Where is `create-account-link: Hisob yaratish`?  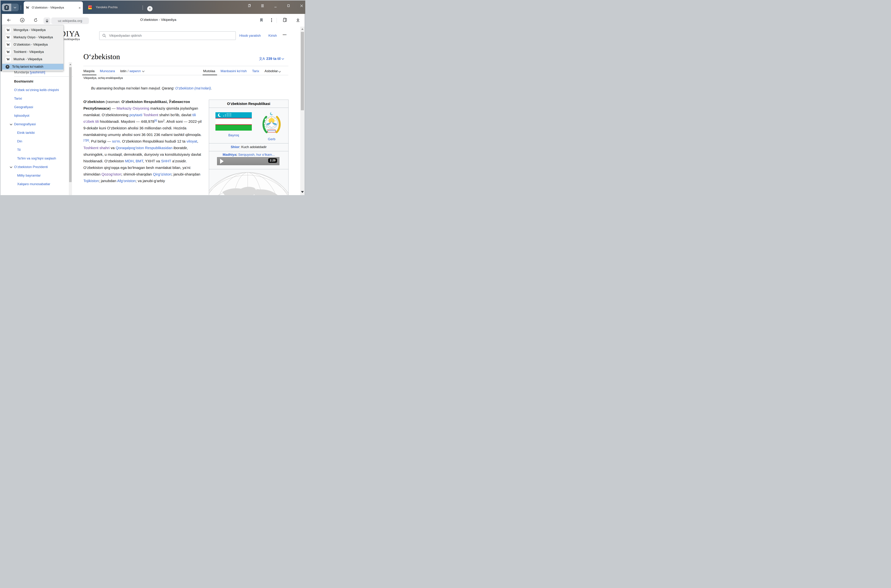 create-account-link: Hisob yaratish is located at coordinates (250, 36).